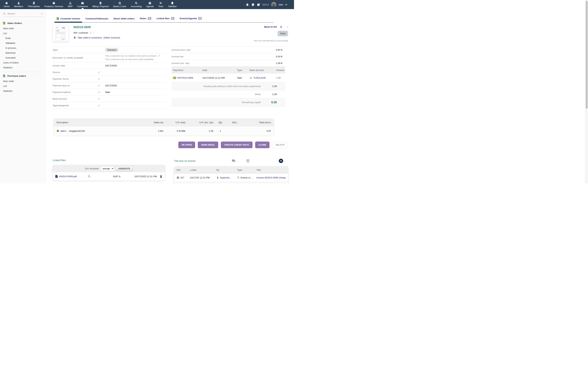 This screenshot has width=588, height=367. What do you see at coordinates (17, 76) in the screenshot?
I see `sidebar-section-title: Purchase orders` at bounding box center [17, 76].